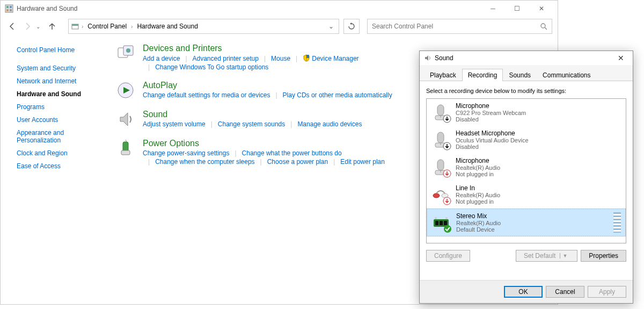  What do you see at coordinates (603, 256) in the screenshot?
I see `properties-button: Properties` at bounding box center [603, 256].